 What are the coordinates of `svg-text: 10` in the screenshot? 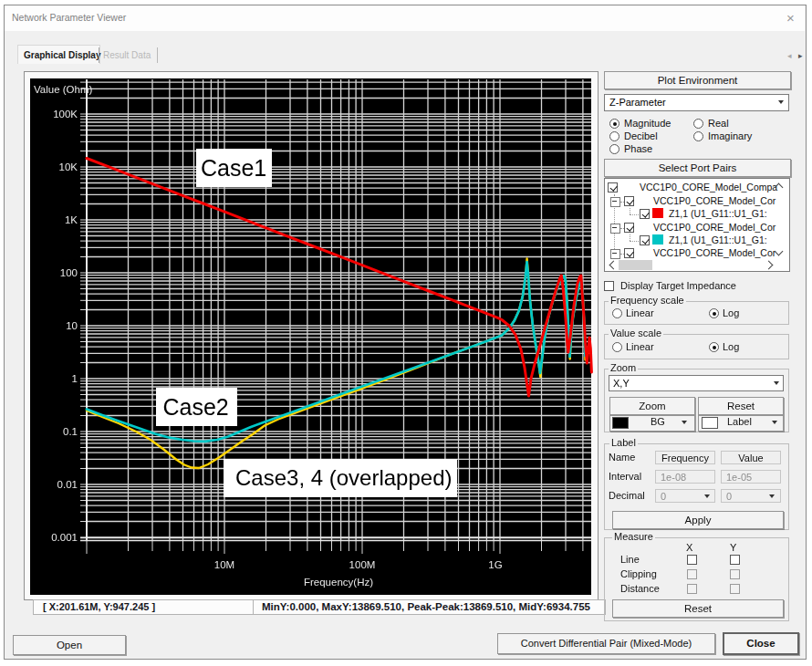 It's located at (71, 326).